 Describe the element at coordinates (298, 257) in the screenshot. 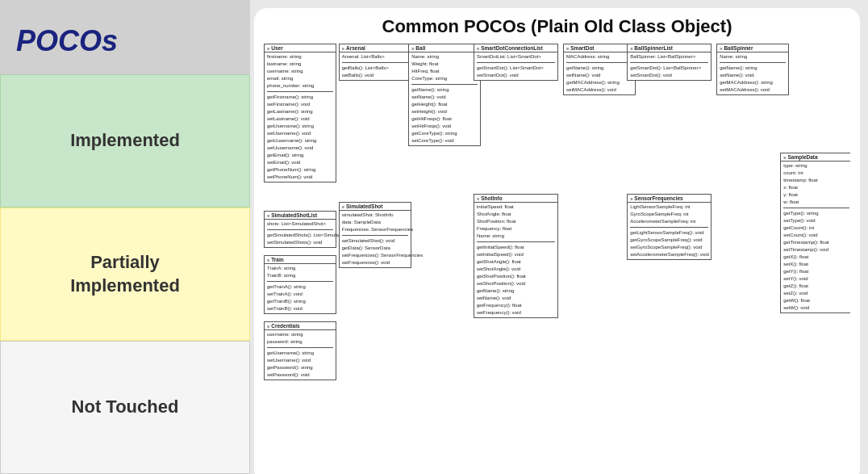

I see `uml-col-1: ≡ User firstname: string lastname: strin…` at that location.